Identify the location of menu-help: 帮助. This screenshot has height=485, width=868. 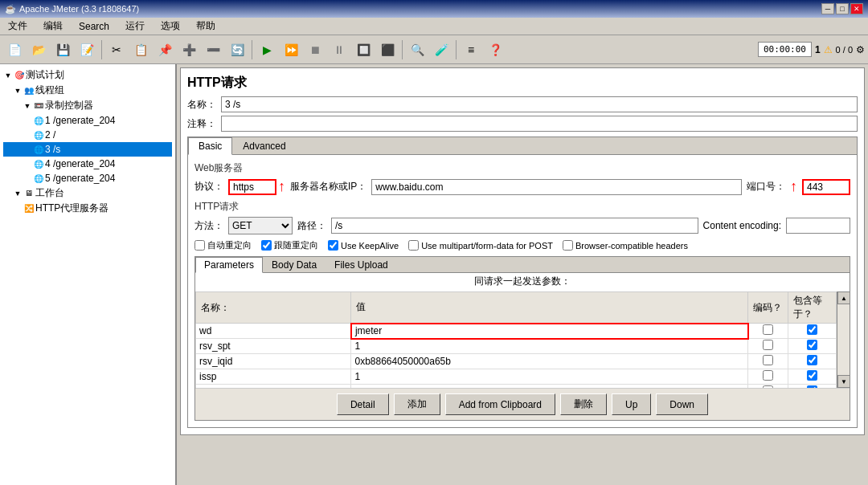
(206, 26).